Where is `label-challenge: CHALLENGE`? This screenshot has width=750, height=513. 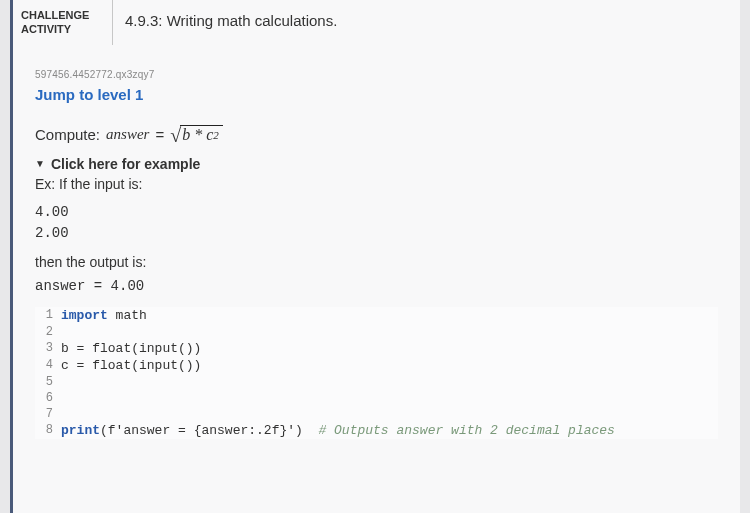
label-challenge: CHALLENGE is located at coordinates (62, 15).